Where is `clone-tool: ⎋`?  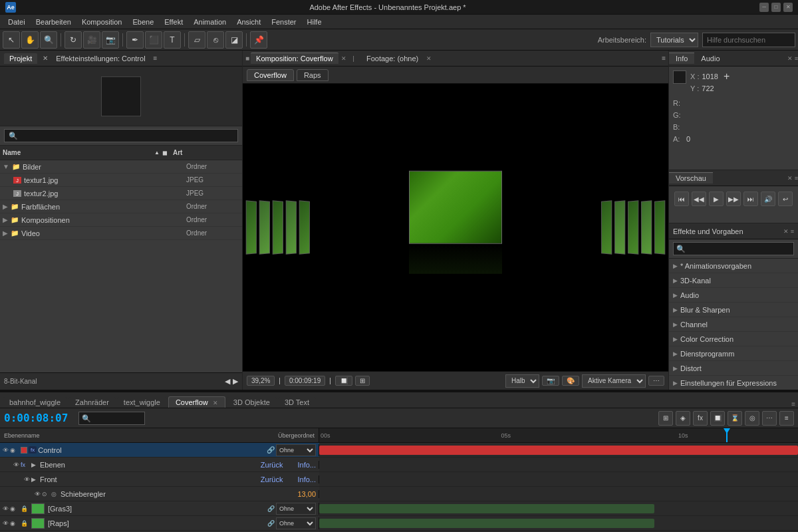
clone-tool: ⎋ is located at coordinates (215, 40).